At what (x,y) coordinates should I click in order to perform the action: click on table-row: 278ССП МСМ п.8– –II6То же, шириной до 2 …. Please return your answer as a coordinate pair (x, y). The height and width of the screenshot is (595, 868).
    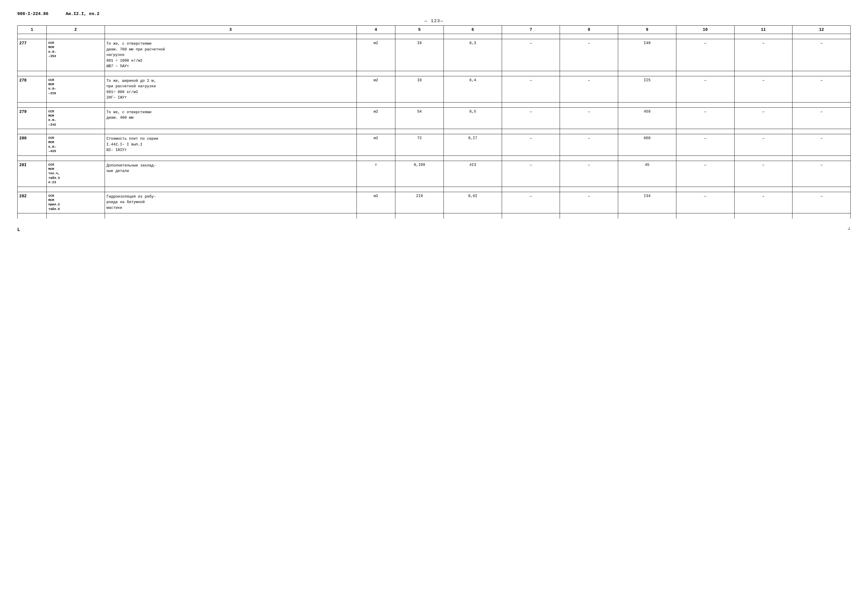
    Looking at the image, I should click on (434, 89).